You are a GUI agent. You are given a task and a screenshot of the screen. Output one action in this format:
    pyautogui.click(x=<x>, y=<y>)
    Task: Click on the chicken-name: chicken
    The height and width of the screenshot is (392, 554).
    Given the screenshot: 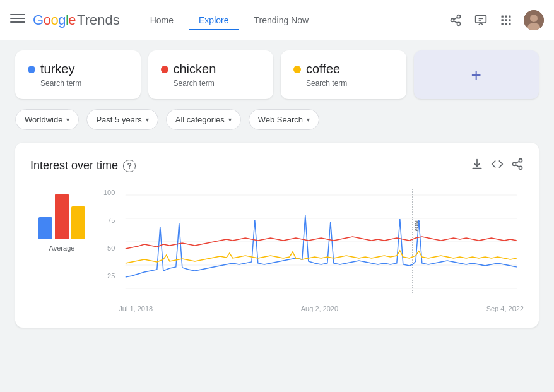 What is the action you would take?
    pyautogui.click(x=195, y=69)
    